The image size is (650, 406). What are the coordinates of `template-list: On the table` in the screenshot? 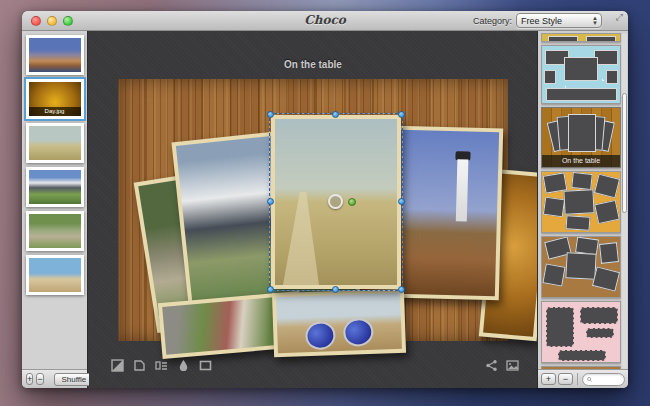 It's located at (581, 201).